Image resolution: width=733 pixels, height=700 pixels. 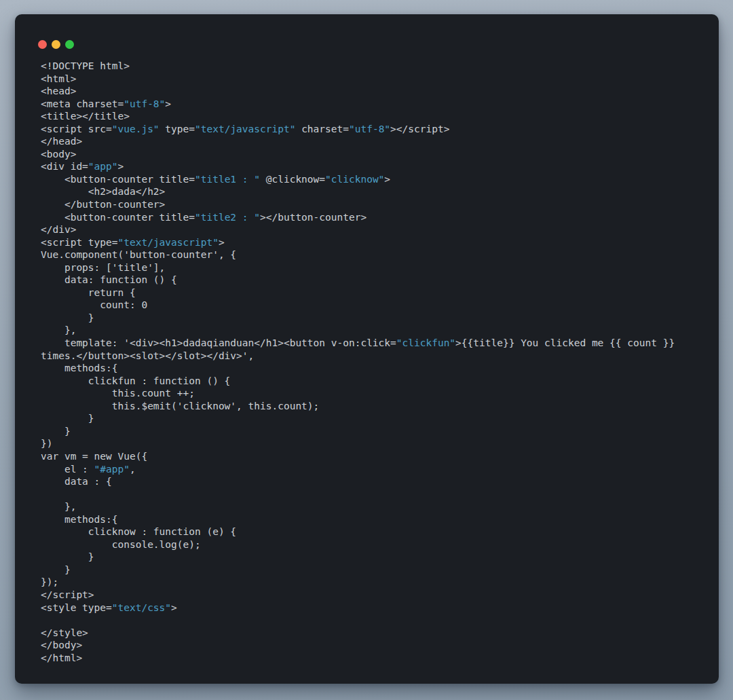 I want to click on code-token: </button-counter>, so click(x=103, y=204).